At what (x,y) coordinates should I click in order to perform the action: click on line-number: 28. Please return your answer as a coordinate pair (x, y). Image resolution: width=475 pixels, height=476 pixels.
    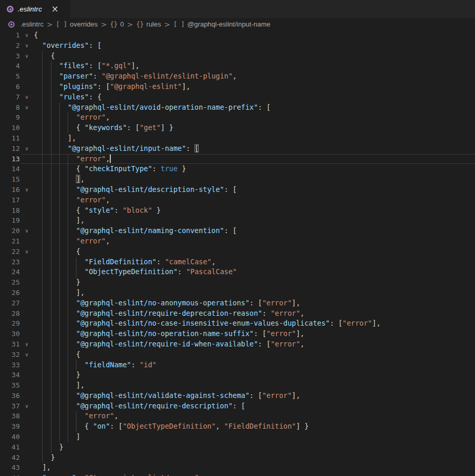
    Looking at the image, I should click on (10, 314).